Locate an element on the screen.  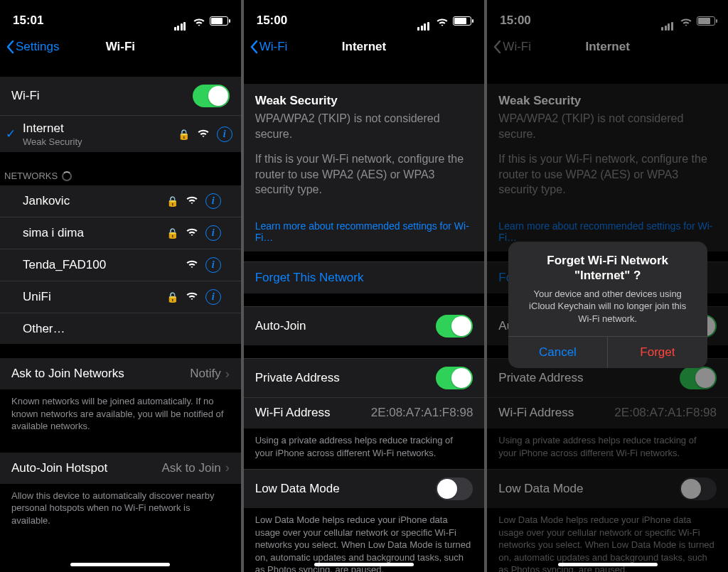
network-row: Jankovic 🔒 i is located at coordinates (121, 201).